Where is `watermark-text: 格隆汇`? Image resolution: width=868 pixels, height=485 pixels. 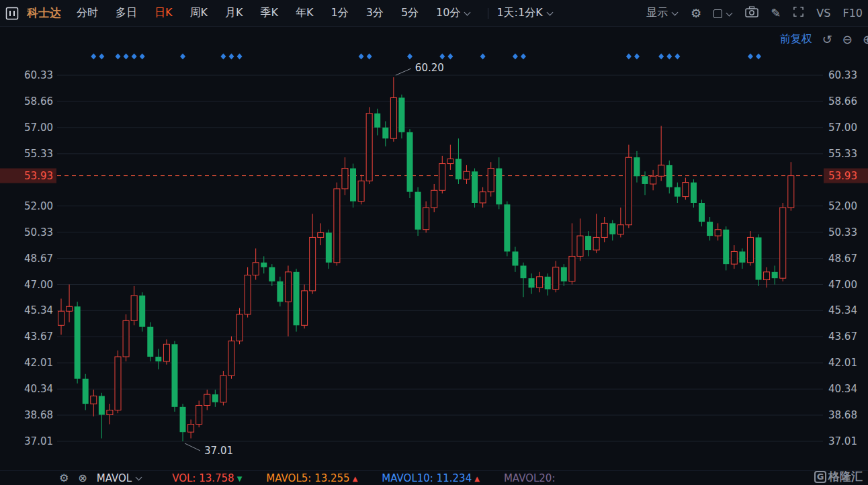 watermark-text: 格隆汇 is located at coordinates (845, 477).